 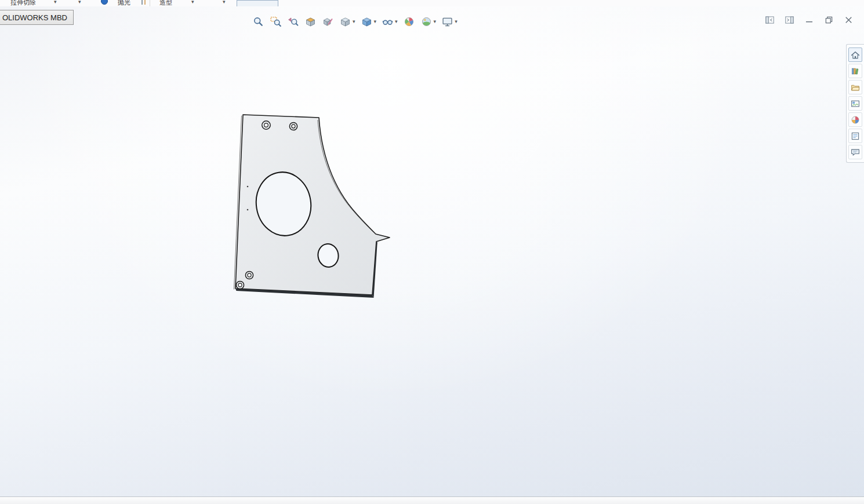 I want to click on restore-button, so click(x=829, y=20).